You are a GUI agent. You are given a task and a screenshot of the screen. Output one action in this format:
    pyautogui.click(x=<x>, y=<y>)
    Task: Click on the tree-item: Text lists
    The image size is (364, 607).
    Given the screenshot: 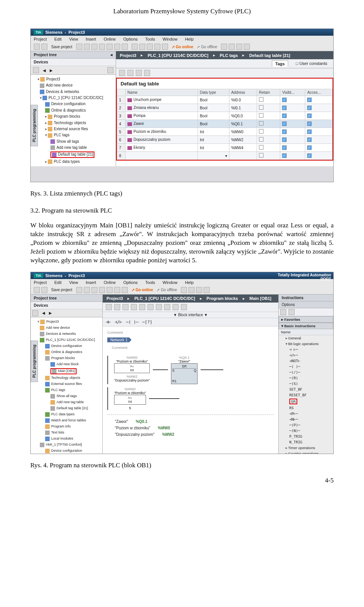 What is the action you would take?
    pyautogui.click(x=67, y=433)
    